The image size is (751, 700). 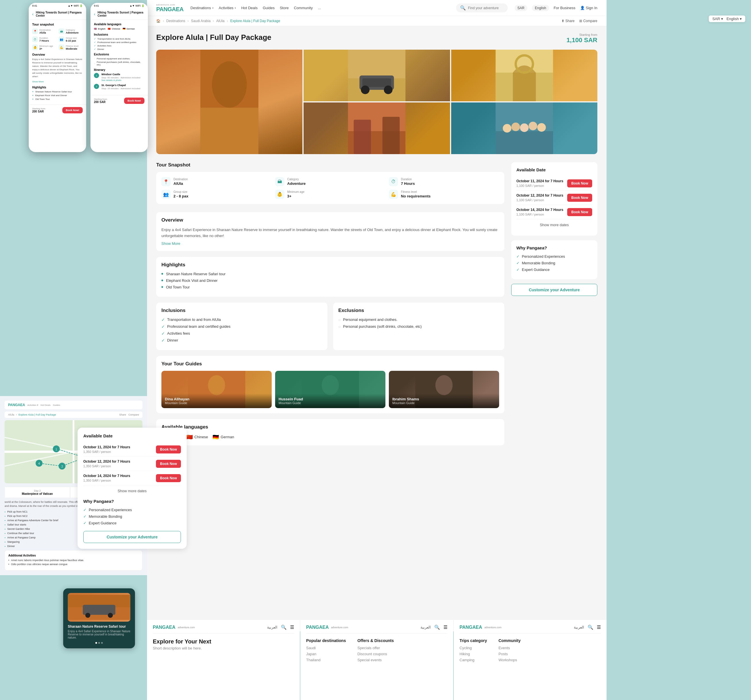 What do you see at coordinates (224, 437) in the screenshot?
I see `lang-german: 🇩🇪 German` at bounding box center [224, 437].